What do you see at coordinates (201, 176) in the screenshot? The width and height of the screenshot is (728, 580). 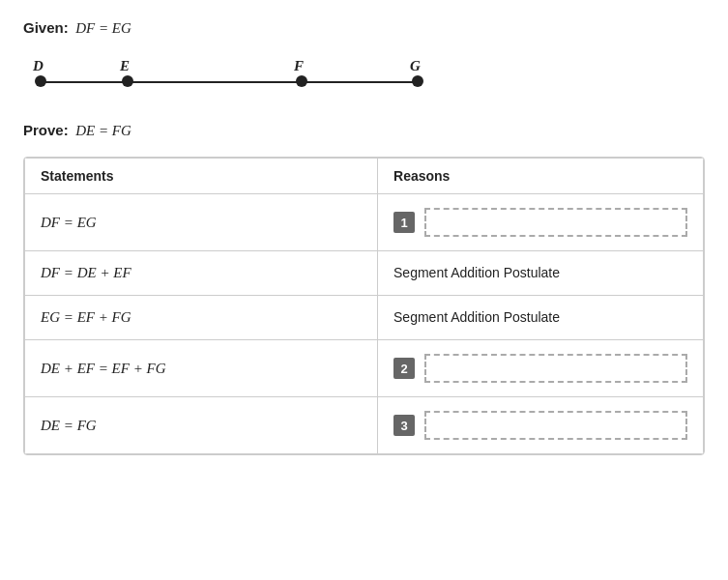 I see `statements-header: Statements` at bounding box center [201, 176].